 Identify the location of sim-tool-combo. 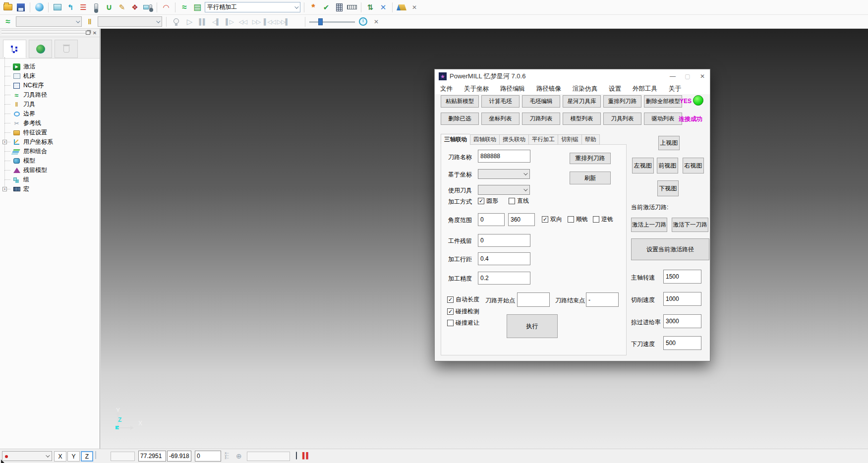
(130, 22).